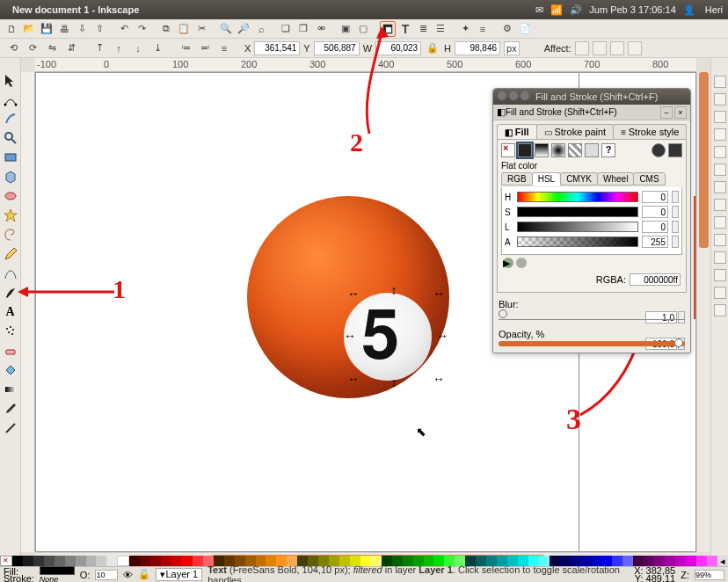 This screenshot has width=728, height=582. Describe the element at coordinates (575, 150) in the screenshot. I see `paint-pattern-button` at that location.